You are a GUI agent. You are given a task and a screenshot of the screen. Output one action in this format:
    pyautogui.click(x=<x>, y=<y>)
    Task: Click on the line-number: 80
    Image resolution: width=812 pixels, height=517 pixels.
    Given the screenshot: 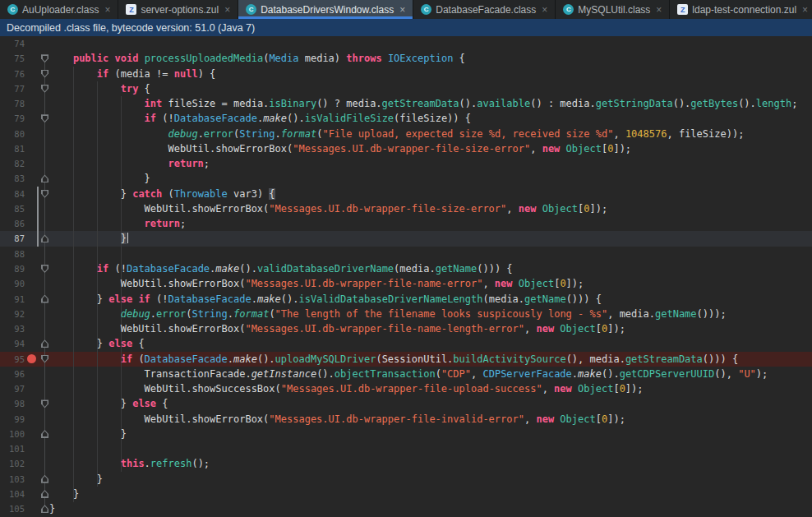 What is the action you would take?
    pyautogui.click(x=12, y=134)
    